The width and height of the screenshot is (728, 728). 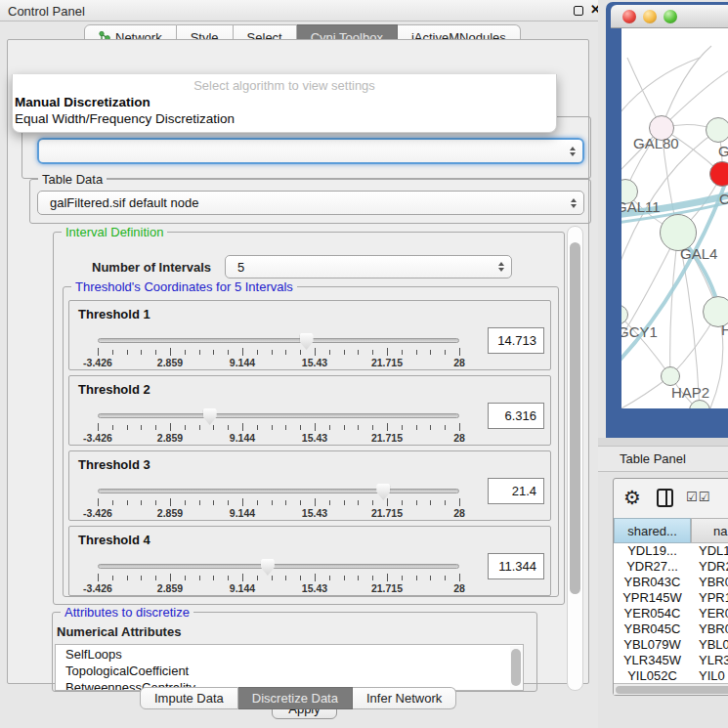 I want to click on tick-label: -3.426, so click(x=98, y=588).